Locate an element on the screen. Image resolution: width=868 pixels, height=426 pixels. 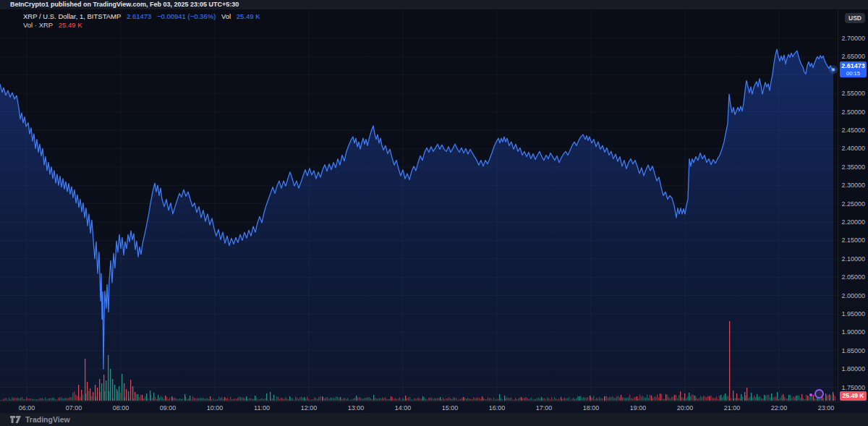
price-axis-label: 2.55000 is located at coordinates (854, 93).